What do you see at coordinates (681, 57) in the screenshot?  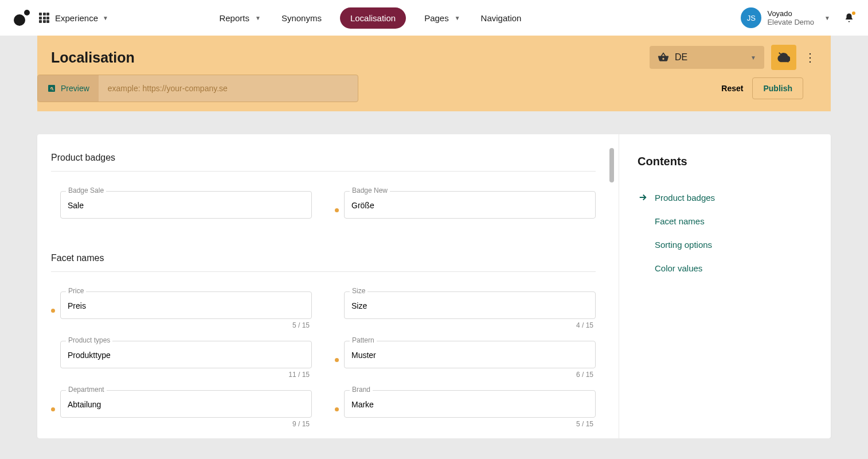 I see `locale-label: DE` at bounding box center [681, 57].